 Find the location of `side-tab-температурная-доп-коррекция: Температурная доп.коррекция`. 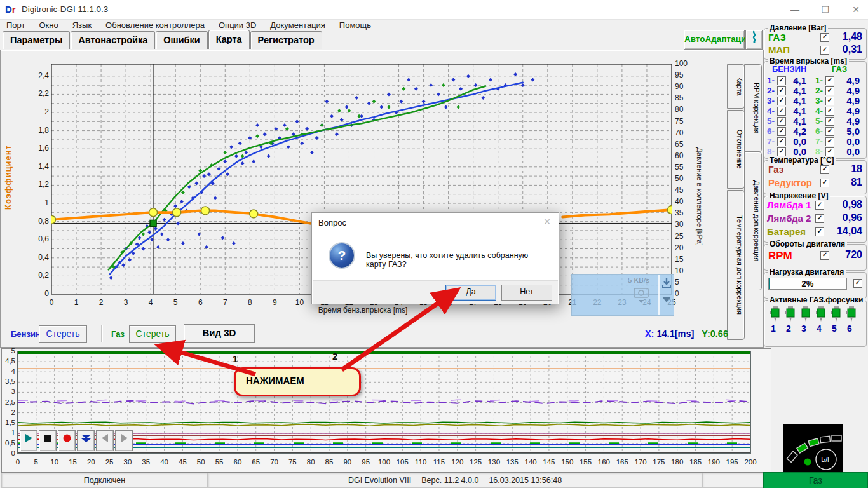

side-tab-температурная-доп-коррекция: Температурная доп.коррекция is located at coordinates (736, 265).